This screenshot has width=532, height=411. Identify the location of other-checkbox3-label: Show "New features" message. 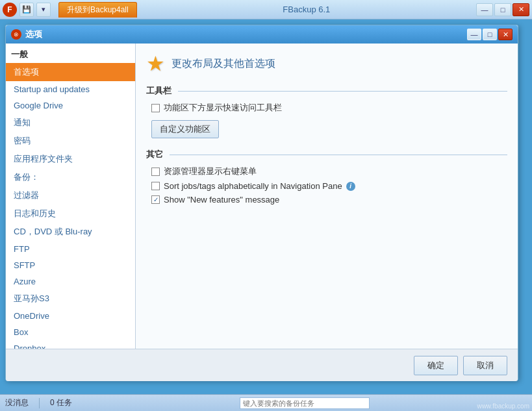
(222, 200).